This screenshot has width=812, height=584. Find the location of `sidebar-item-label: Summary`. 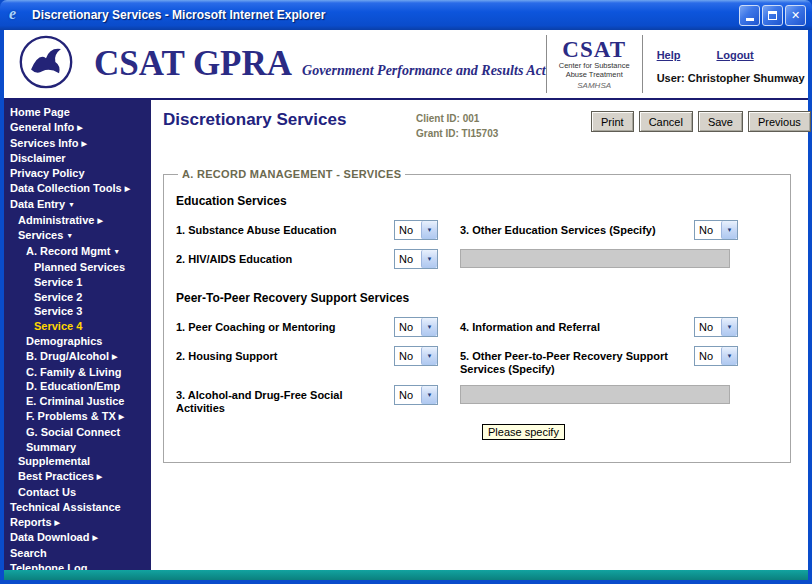

sidebar-item-label: Summary is located at coordinates (51, 447).